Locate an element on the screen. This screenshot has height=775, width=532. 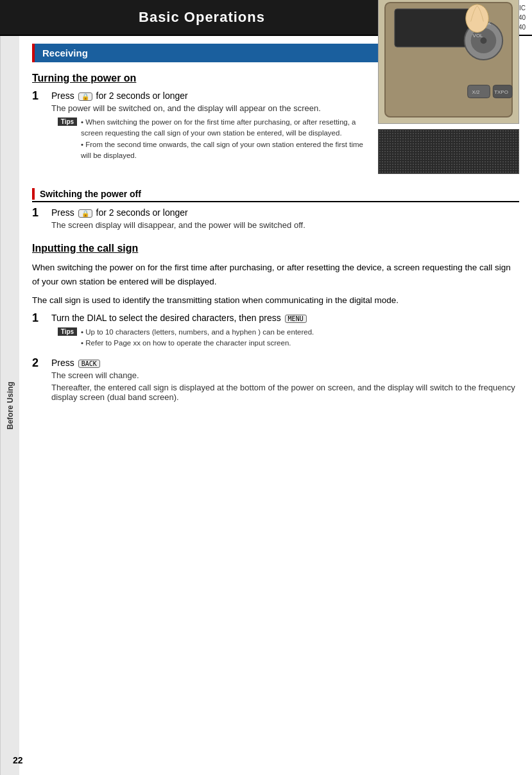
step1-suffix-text: for 2 seconds or longer is located at coordinates (141, 96).